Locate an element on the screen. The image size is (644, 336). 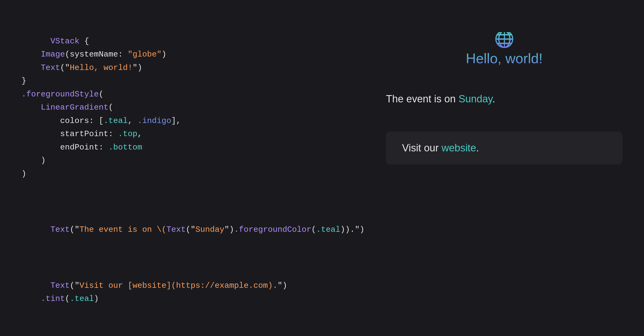
bracket-close: ], is located at coordinates (176, 121).